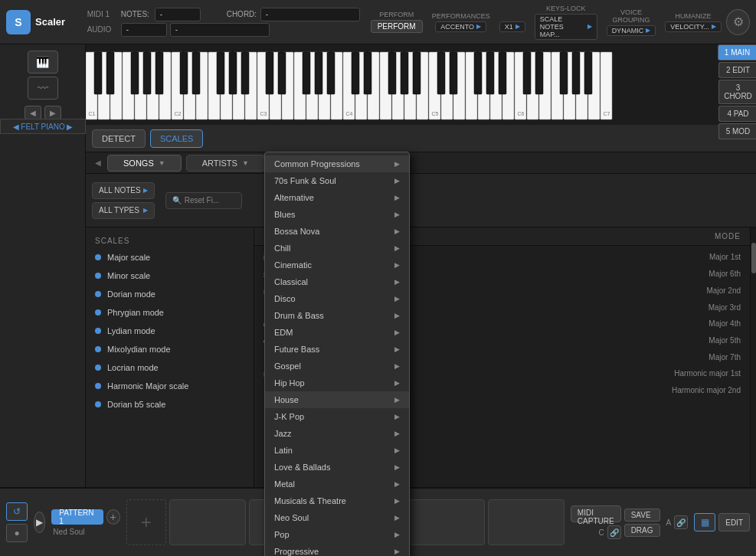 The width and height of the screenshot is (756, 556). What do you see at coordinates (337, 484) in the screenshot?
I see `dropdown-menu-item: Metal▶` at bounding box center [337, 484].